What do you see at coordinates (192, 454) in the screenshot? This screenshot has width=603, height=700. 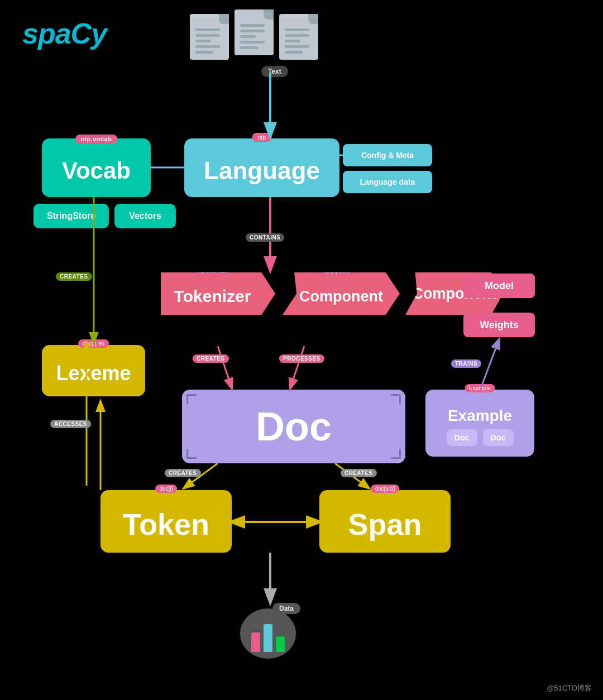 I see `bracket-bl` at bounding box center [192, 454].